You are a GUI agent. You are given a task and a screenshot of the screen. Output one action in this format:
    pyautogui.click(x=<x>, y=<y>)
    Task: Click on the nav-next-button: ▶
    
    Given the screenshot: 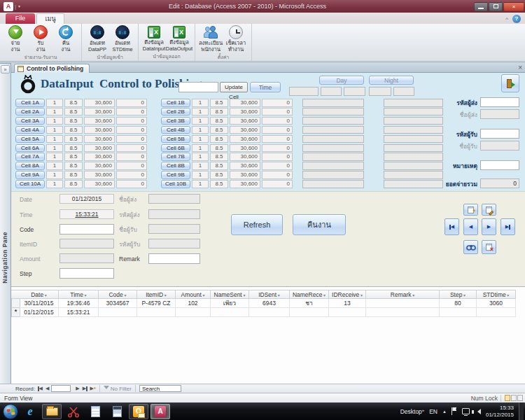 What is the action you would take?
    pyautogui.click(x=77, y=388)
    